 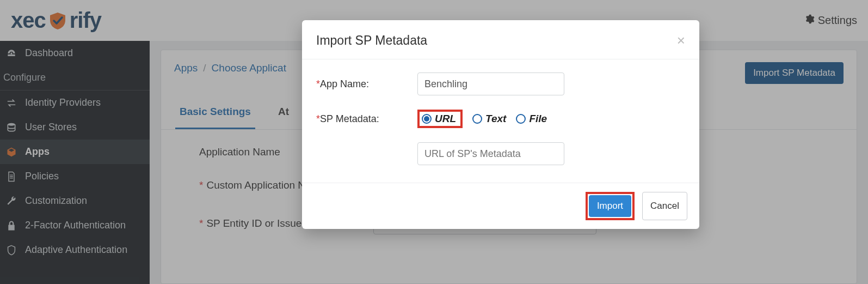 I want to click on modal-title: Import SP Metadata, so click(x=372, y=40).